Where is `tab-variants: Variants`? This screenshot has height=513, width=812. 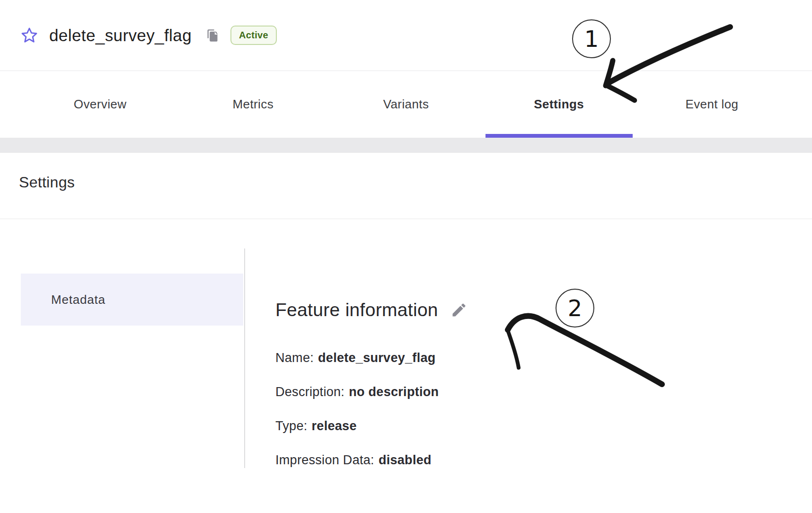
tab-variants: Variants is located at coordinates (406, 104).